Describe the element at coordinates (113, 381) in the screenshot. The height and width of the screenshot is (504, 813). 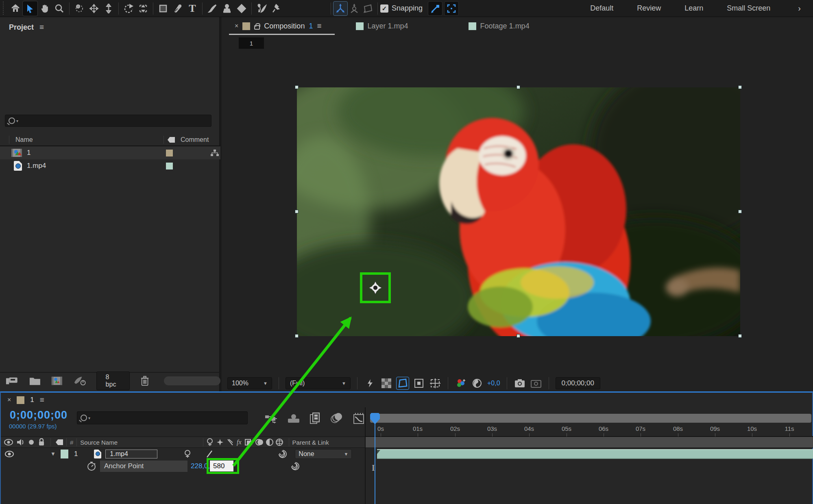
I see `bit-depth-button: 8 bpc` at that location.